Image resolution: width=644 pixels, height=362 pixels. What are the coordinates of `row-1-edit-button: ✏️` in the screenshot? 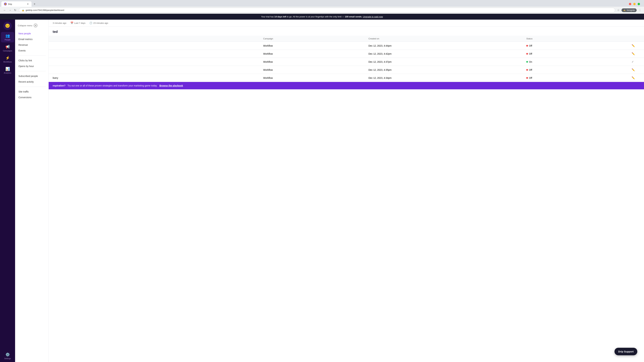 It's located at (636, 45).